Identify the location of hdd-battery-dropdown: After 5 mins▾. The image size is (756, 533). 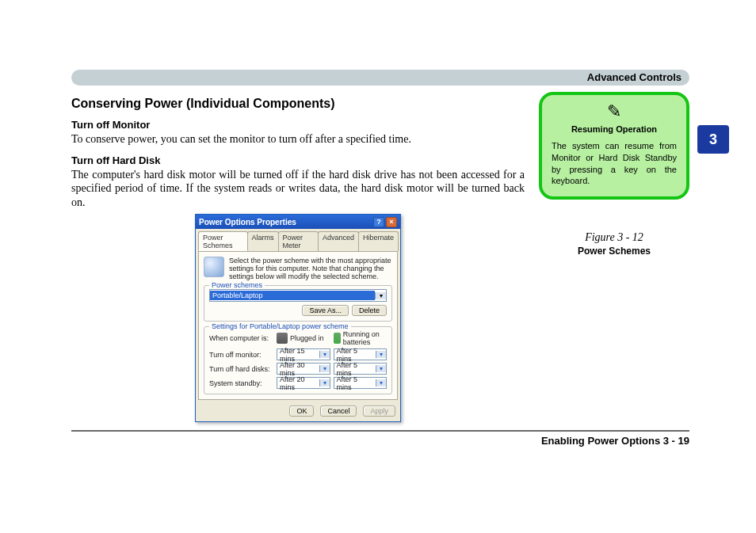
(361, 369).